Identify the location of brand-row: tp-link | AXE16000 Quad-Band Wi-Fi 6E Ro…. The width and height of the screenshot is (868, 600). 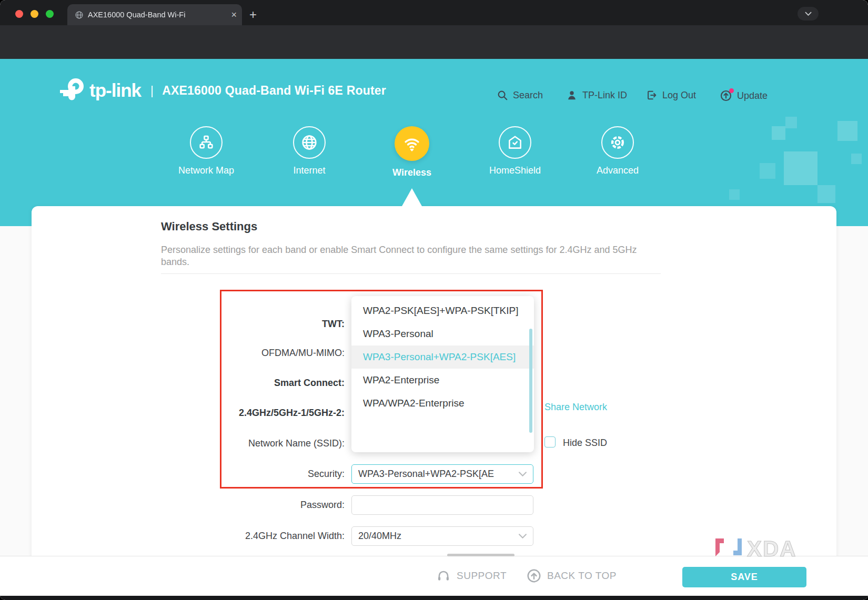
(221, 90).